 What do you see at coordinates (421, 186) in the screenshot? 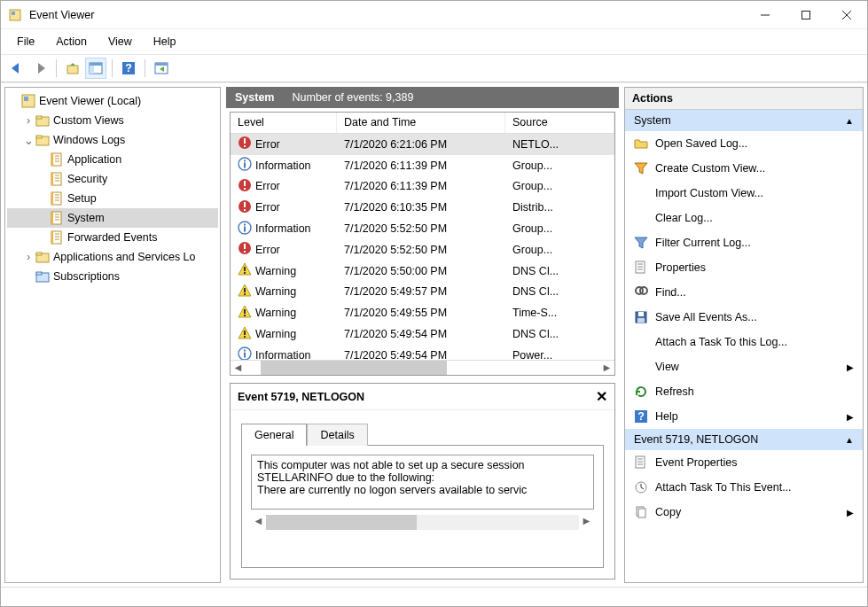
I see `cell-date: 7/1/2020 6:11:39 PM` at bounding box center [421, 186].